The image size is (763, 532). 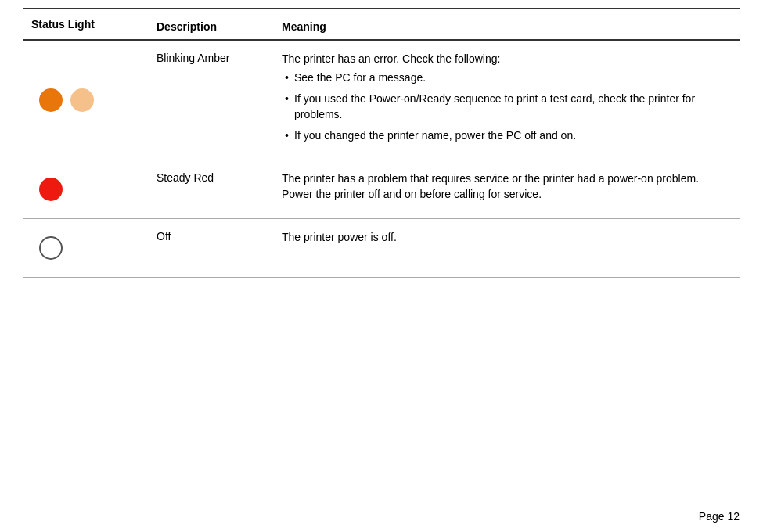 What do you see at coordinates (51, 189) in the screenshot?
I see `red-solid-icon` at bounding box center [51, 189].